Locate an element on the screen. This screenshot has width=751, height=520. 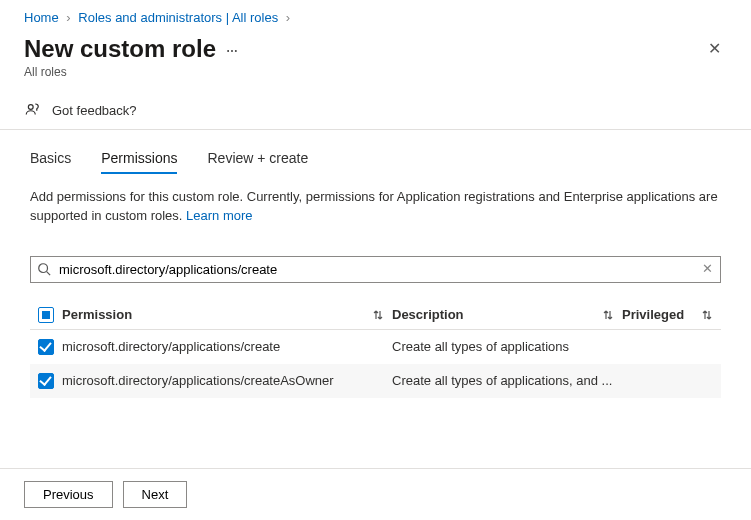
column-permission: Permission is located at coordinates (97, 314).